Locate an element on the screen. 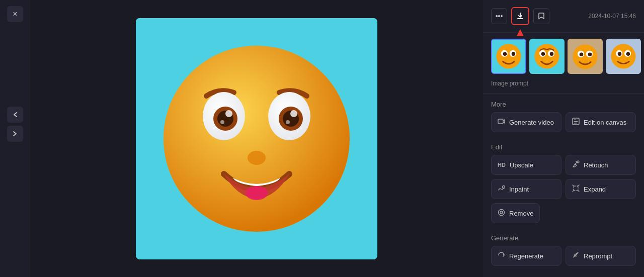  nav-arrows is located at coordinates (15, 124).